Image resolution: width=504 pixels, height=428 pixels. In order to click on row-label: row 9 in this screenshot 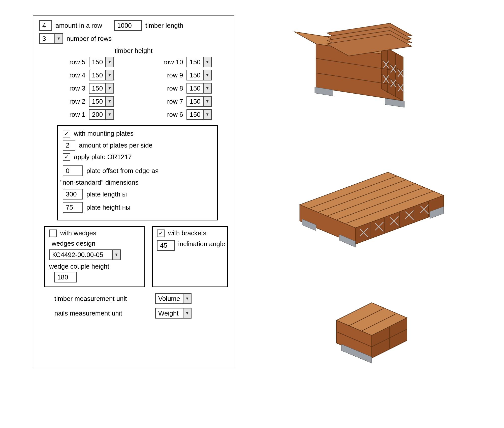, I will do `click(165, 75)`.